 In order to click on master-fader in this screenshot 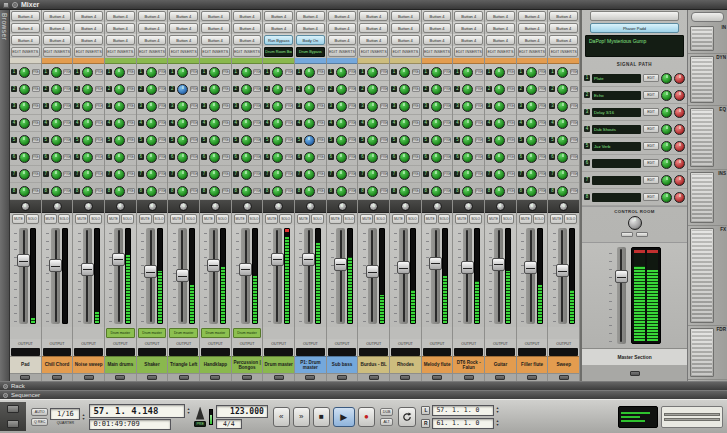, I will do `click(622, 296)`.